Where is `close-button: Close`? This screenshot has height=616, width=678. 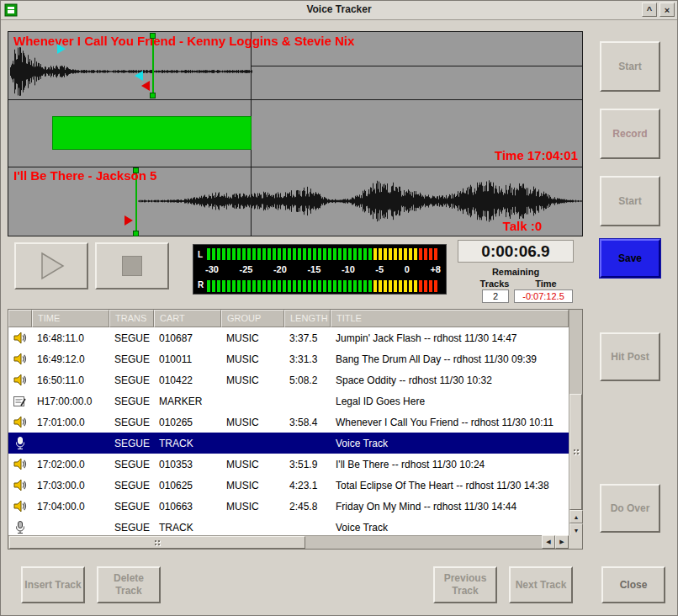 close-button: Close is located at coordinates (633, 585).